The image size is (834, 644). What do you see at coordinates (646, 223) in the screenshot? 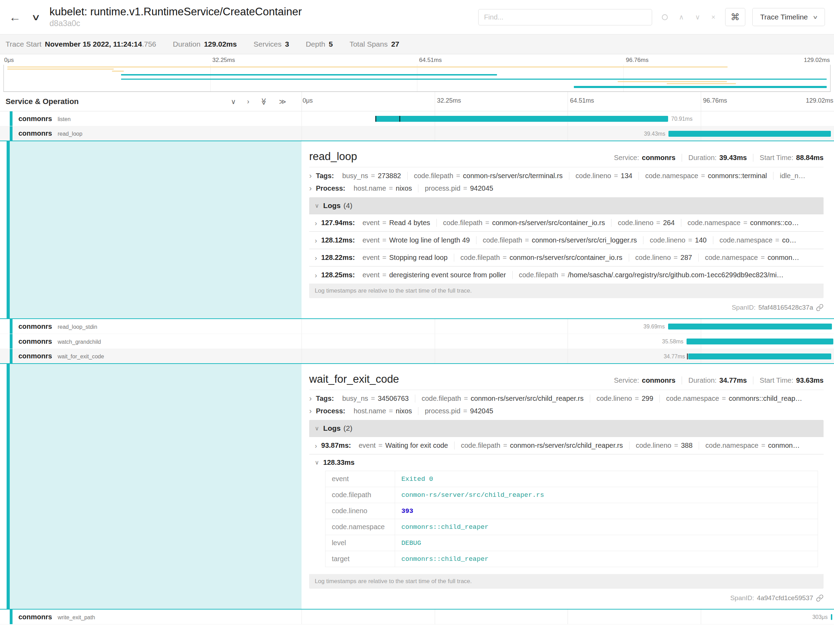
I see `key-value-pair: code.lineno=264` at bounding box center [646, 223].